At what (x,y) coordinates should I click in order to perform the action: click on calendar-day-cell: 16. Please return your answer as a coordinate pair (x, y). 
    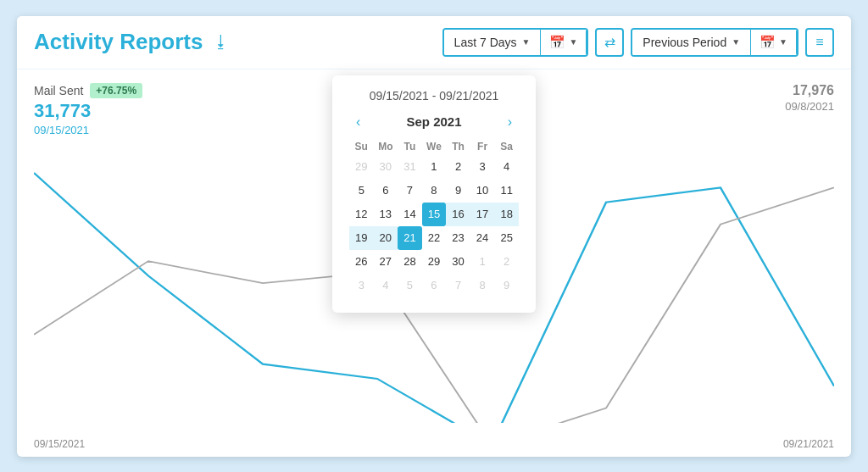
    Looking at the image, I should click on (458, 214).